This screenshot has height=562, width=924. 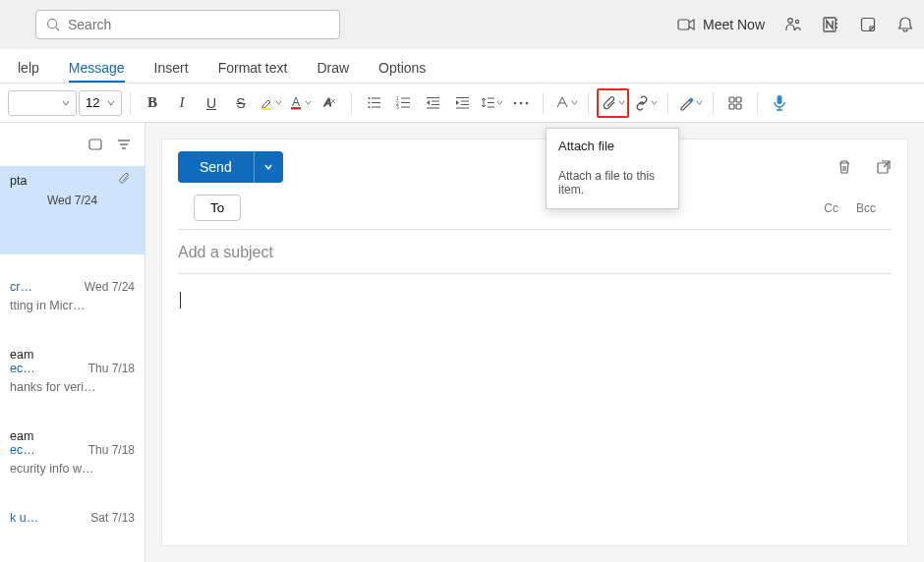 I want to click on indent-icon, so click(x=462, y=102).